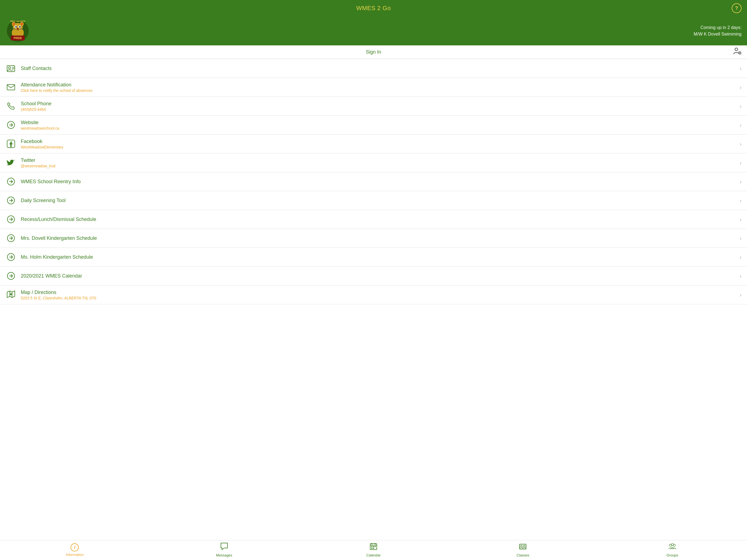 This screenshot has height=560, width=747. Describe the element at coordinates (737, 52) in the screenshot. I see `user-settings-icon` at that location.